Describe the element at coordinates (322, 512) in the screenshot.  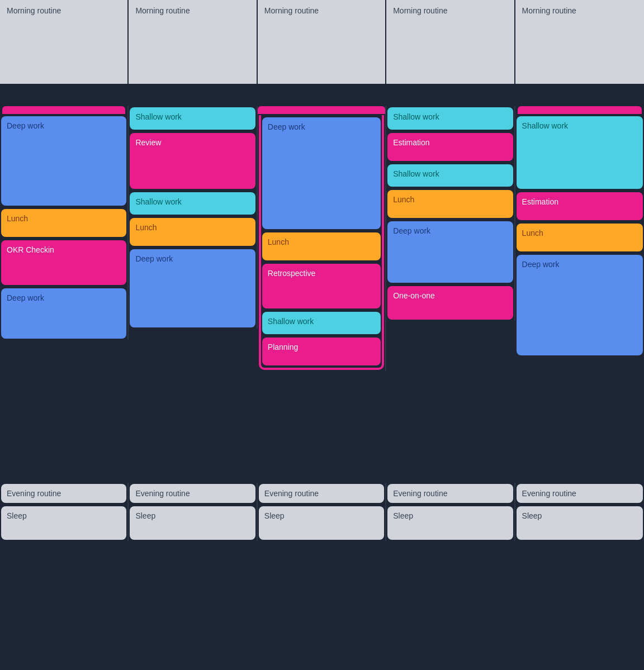
I see `evening-section: Evening routine Sleep Evening routine Sl…` at that location.